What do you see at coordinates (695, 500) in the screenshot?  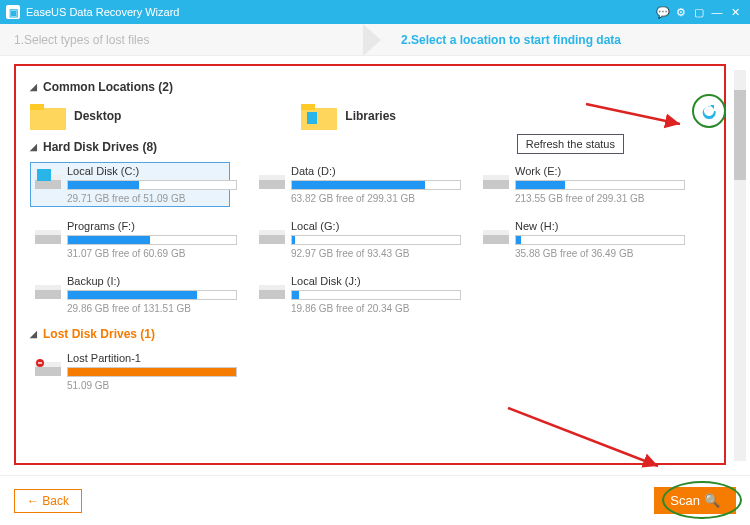 I see `scan-button: Scan 🔍` at bounding box center [695, 500].